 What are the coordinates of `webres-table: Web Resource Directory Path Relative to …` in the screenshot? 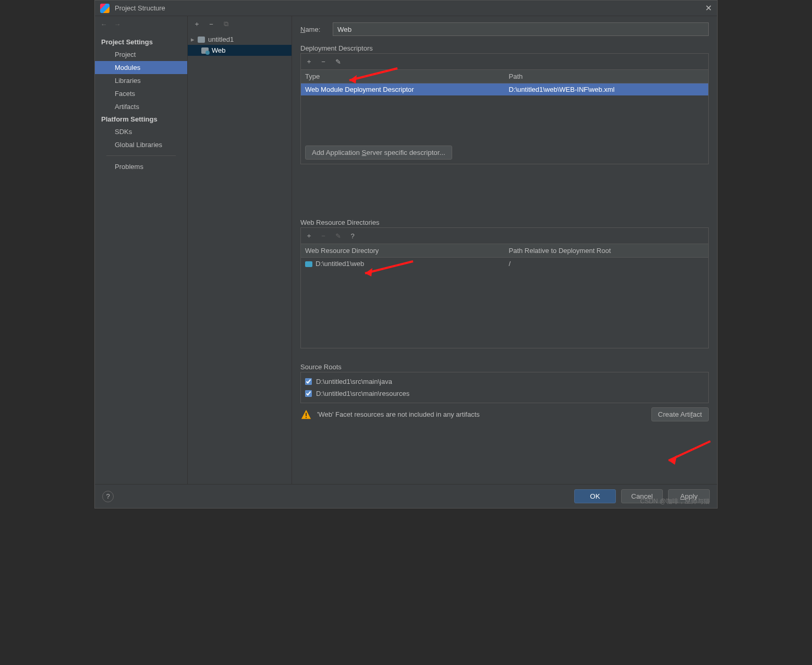 It's located at (505, 296).